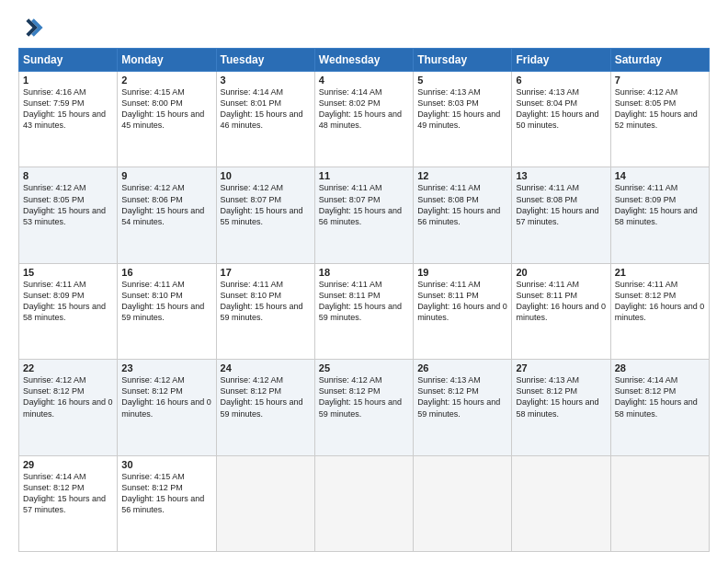 This screenshot has width=728, height=563. I want to click on calendar-cell: 6Sunrise: 4:13 AMSunset: 8:04 PMDaylight…, so click(561, 120).